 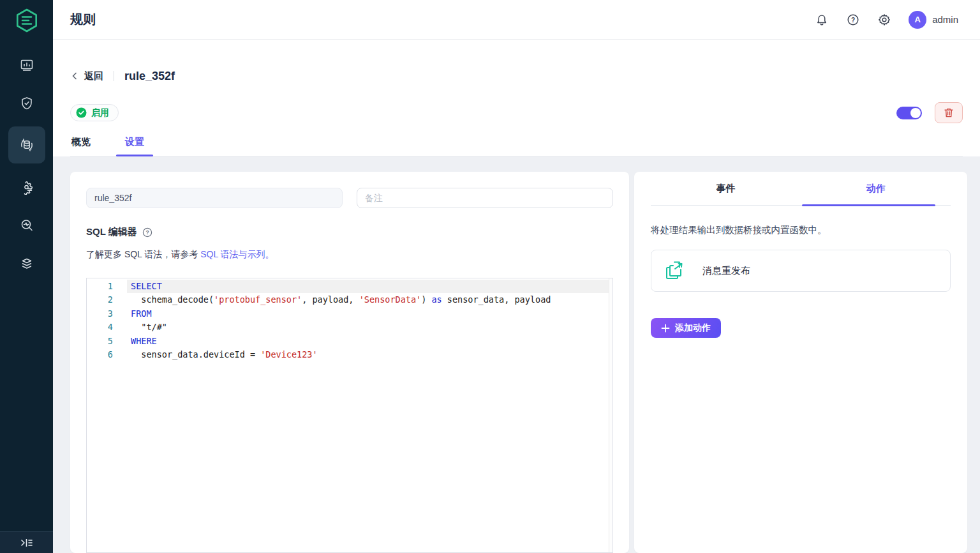 I want to click on line-number: 1, so click(x=107, y=286).